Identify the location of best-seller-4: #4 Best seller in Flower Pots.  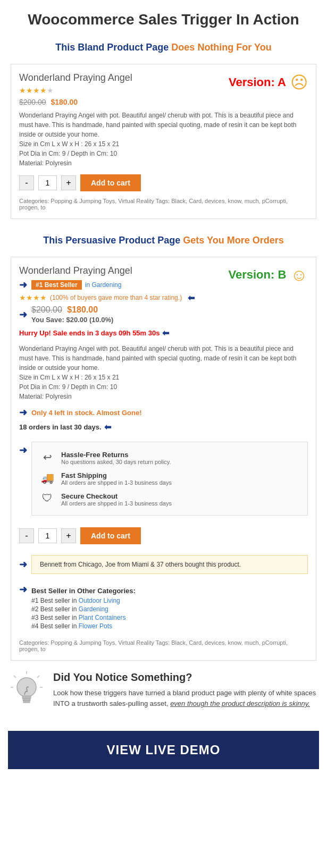
(83, 626).